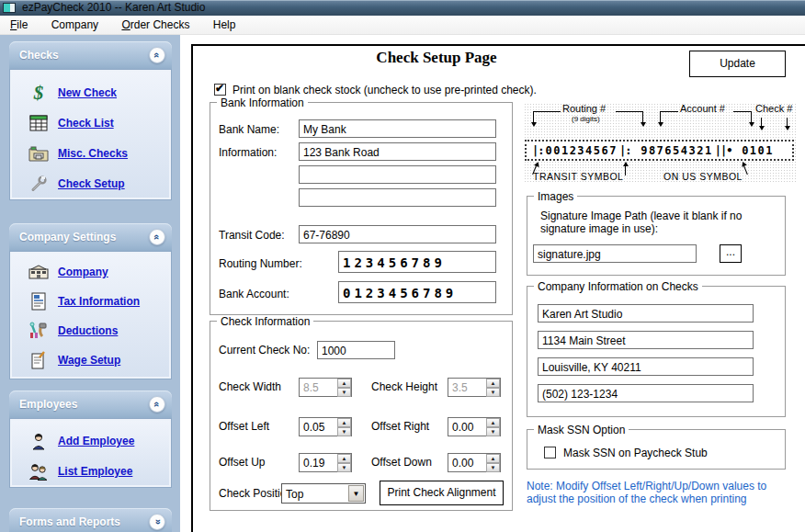 This screenshot has height=532, width=805. What do you see at coordinates (441, 492) in the screenshot?
I see `print-check-alignment-button: Print Check Alignment` at bounding box center [441, 492].